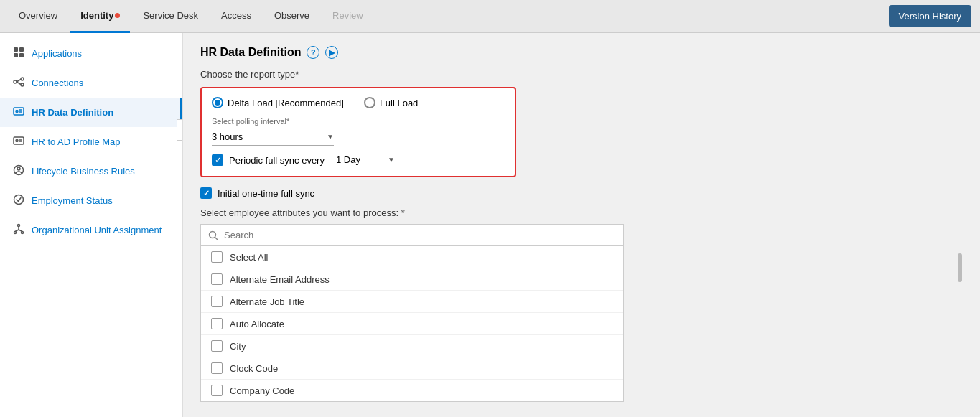 This screenshot has height=417, width=980. I want to click on profile-map-icon, so click(19, 142).